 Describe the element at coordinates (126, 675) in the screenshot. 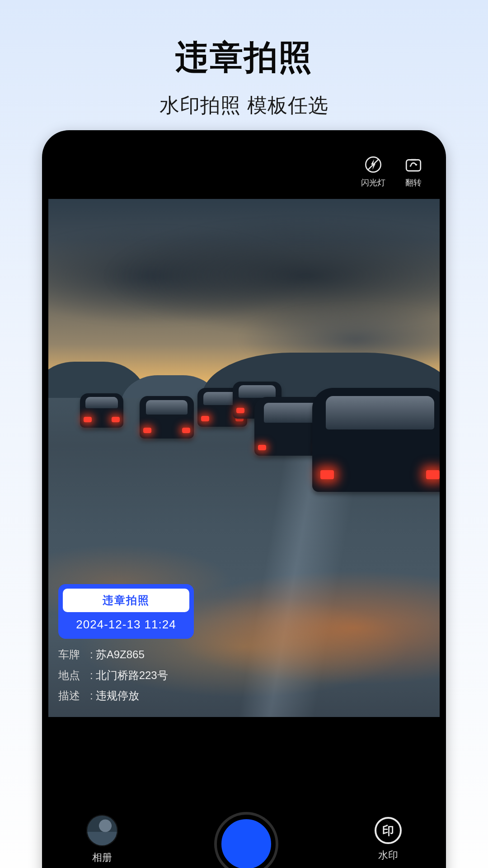

I see `watermark-fields: 车牌: 苏A9Z865 地点: 北门桥路223号 描述: 违规停放` at that location.